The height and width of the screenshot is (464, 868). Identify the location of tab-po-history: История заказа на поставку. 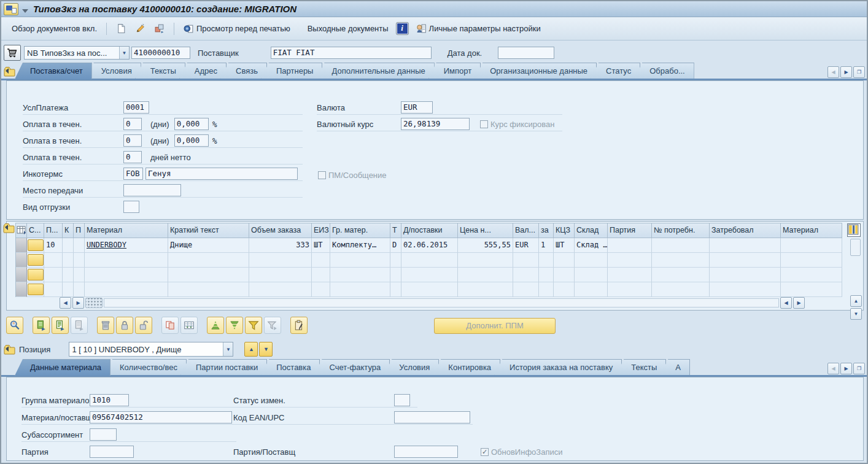
(558, 367).